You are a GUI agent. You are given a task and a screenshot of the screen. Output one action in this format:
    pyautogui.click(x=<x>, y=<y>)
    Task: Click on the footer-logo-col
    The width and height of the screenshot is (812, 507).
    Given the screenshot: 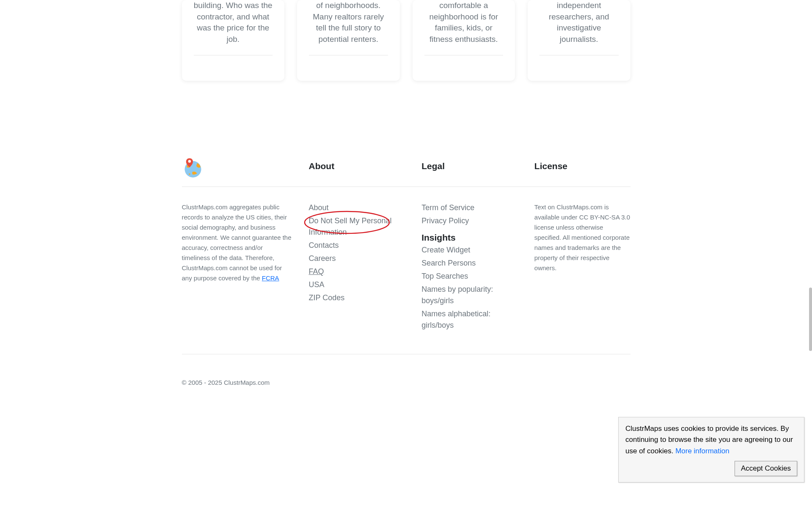 What is the action you would take?
    pyautogui.click(x=237, y=168)
    